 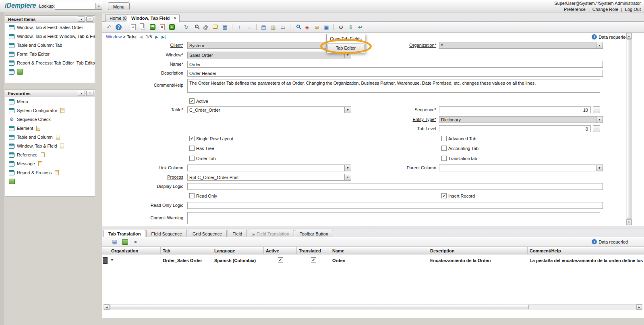 I want to click on tab-tab-translation: Tab Translation, so click(x=124, y=233).